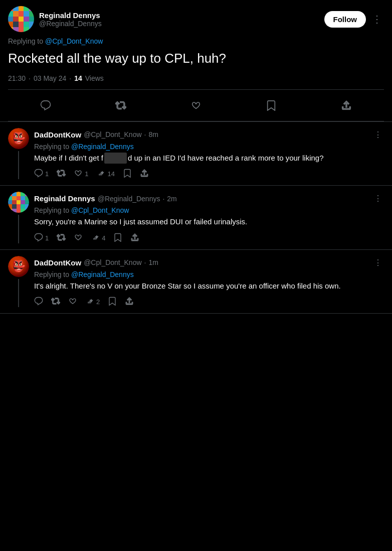  I want to click on reply-comment-action, so click(39, 302).